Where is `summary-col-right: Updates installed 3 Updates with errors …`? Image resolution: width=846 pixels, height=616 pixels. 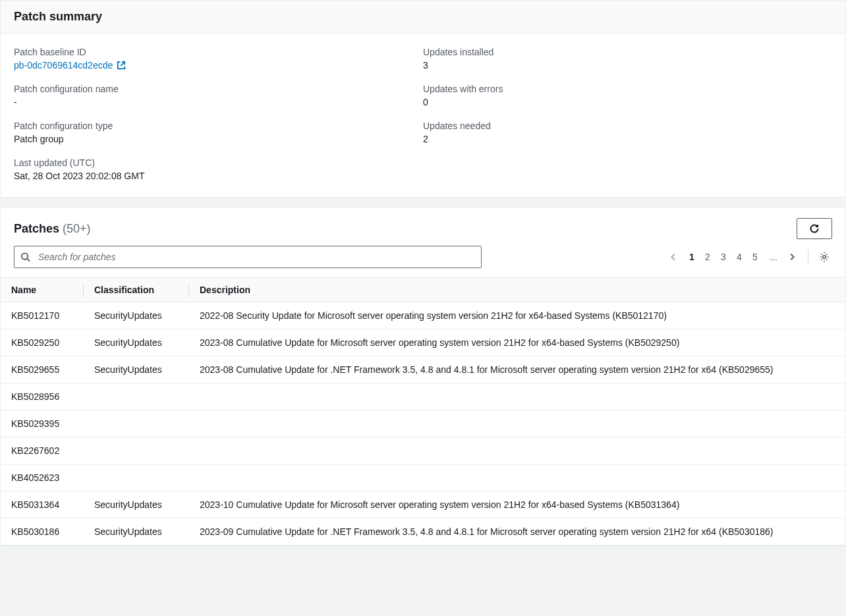
summary-col-right: Updates installed 3 Updates with errors … is located at coordinates (627, 114).